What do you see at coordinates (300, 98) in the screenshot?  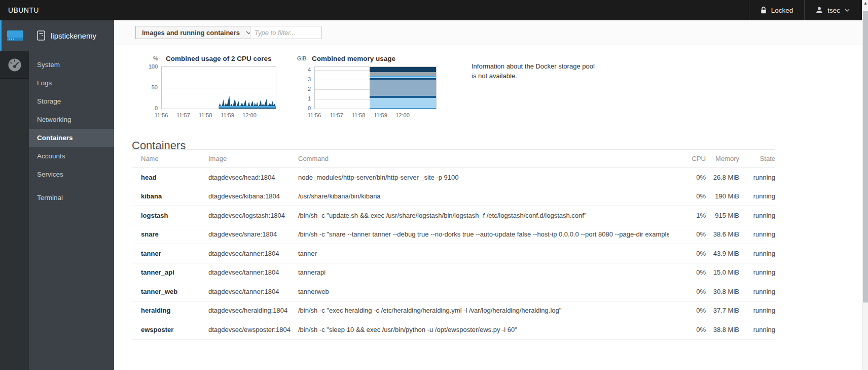 I see `y-axis-tick: 1` at bounding box center [300, 98].